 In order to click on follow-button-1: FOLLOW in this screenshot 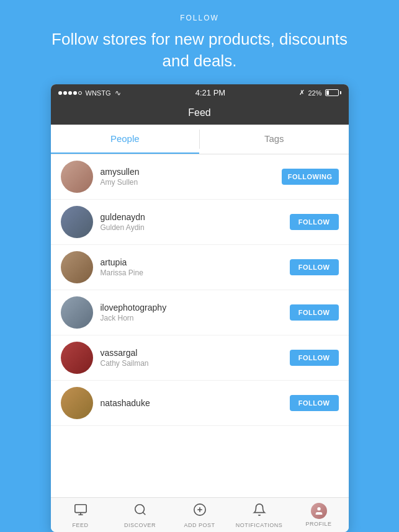, I will do `click(314, 222)`.